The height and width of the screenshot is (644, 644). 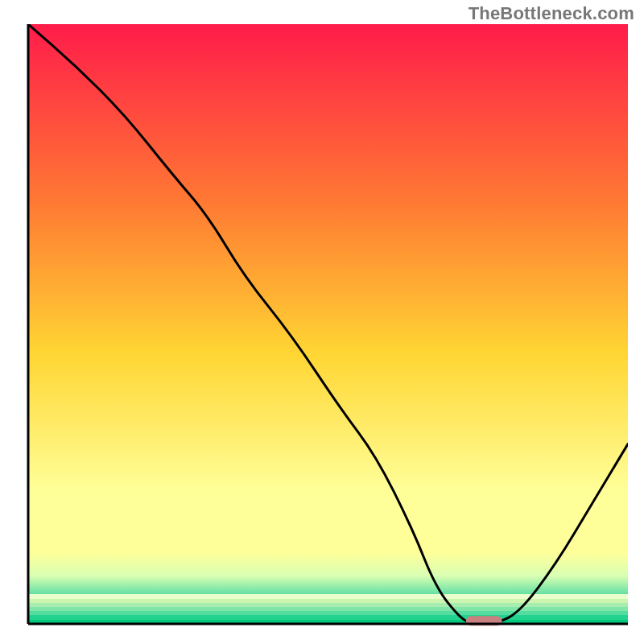 What do you see at coordinates (551, 14) in the screenshot?
I see `watermark-text: TheBottleneck.com` at bounding box center [551, 14].